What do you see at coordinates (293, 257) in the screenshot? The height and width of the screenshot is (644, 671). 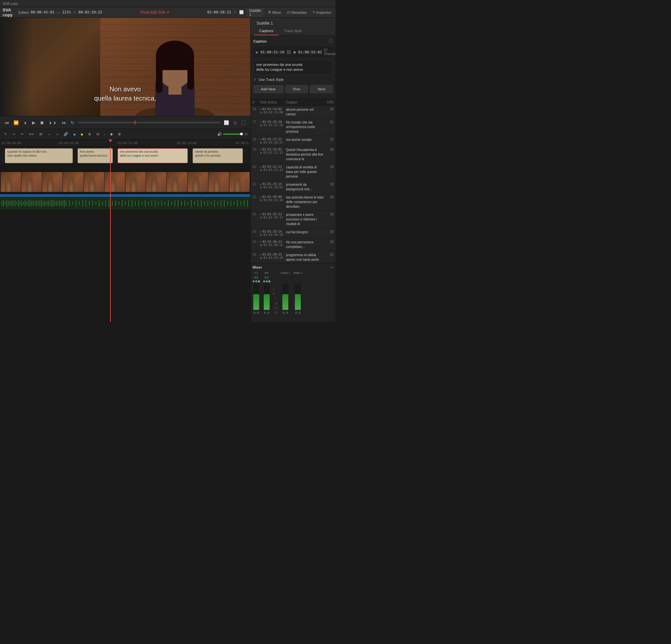 I see `caption-row: 46 ▶ 01:01:39:15 ⏹ 01:01:41:19 programma…` at bounding box center [293, 257].